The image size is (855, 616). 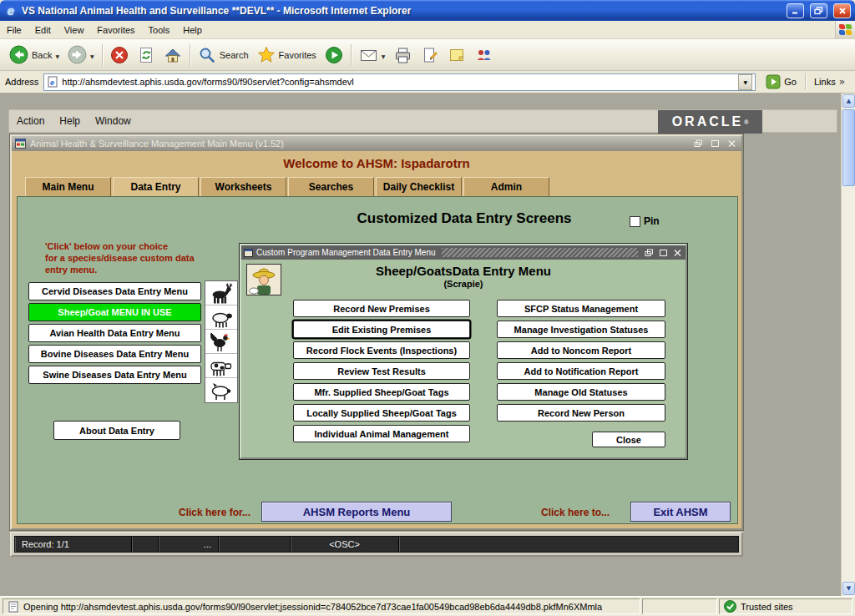 What do you see at coordinates (345, 544) in the screenshot?
I see `osc-indicator: <OSC>` at bounding box center [345, 544].